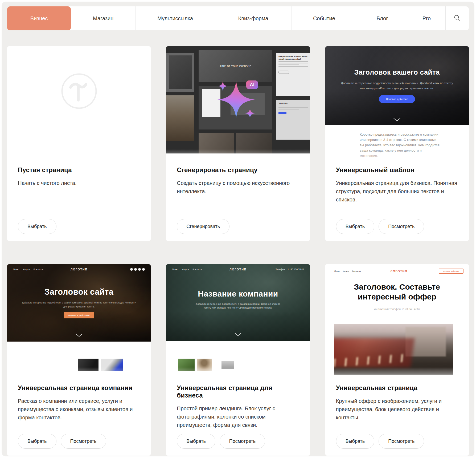  What do you see at coordinates (397, 99) in the screenshot?
I see `preview-cta-button: Целевое действие` at bounding box center [397, 99].